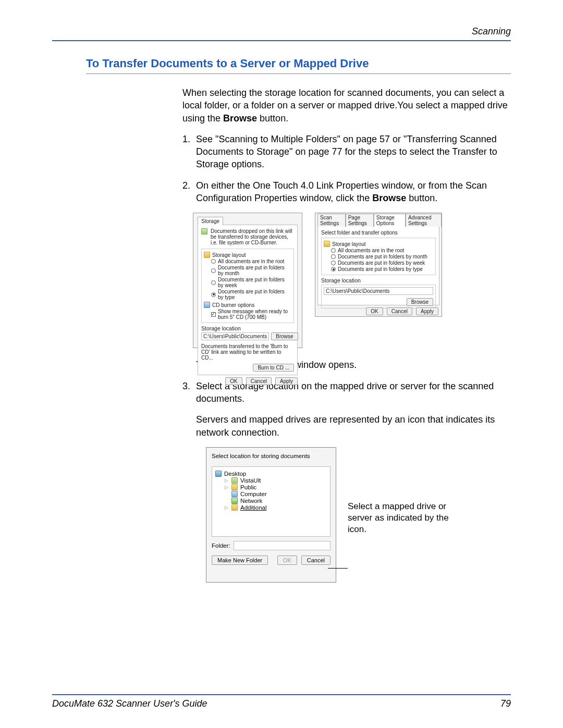 The width and height of the screenshot is (563, 728). What do you see at coordinates (271, 501) in the screenshot?
I see `folder-tree: Desktop ▷VistaUlt ▷Public Computer Netwo…` at bounding box center [271, 501].